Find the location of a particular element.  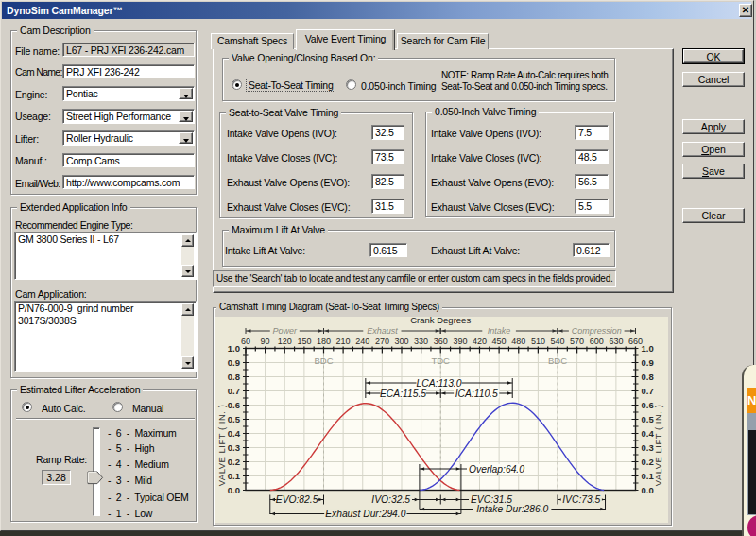

svg-text: 570 is located at coordinates (576, 341).